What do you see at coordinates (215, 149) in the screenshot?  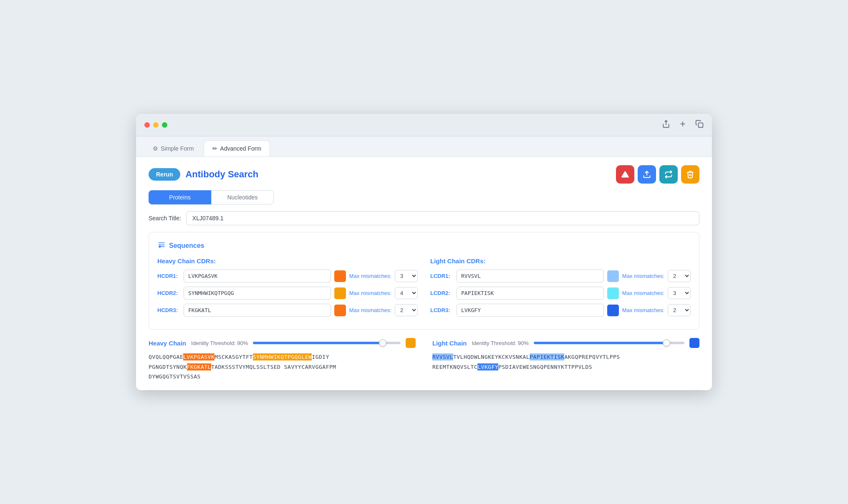 I see `advanced-form-icon: ✏` at bounding box center [215, 149].